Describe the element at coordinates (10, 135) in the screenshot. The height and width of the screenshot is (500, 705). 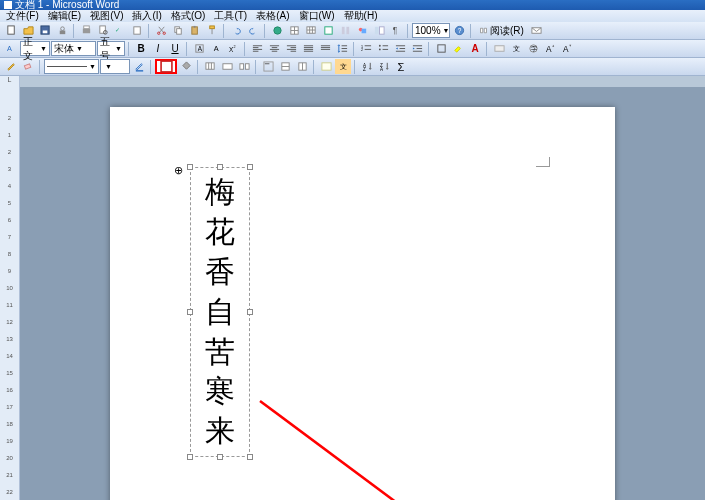
I see `ruler-tick: 1` at that location.